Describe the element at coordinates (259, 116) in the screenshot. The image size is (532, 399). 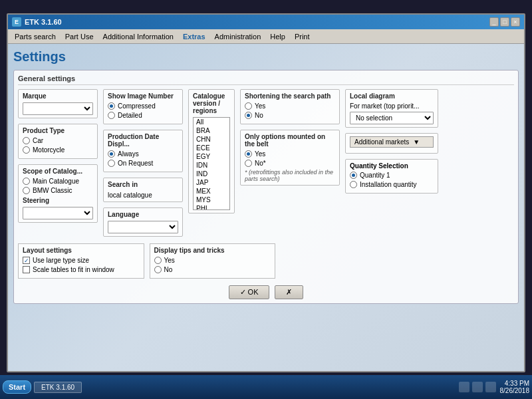
I see `shortening-no-label: No` at that location.